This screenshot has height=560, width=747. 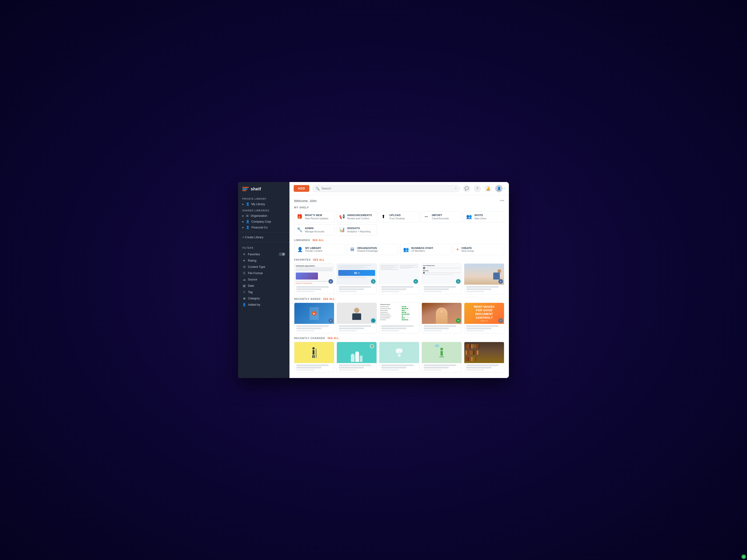 What do you see at coordinates (302, 188) in the screenshot?
I see `add-button: ADD` at bounding box center [302, 188].